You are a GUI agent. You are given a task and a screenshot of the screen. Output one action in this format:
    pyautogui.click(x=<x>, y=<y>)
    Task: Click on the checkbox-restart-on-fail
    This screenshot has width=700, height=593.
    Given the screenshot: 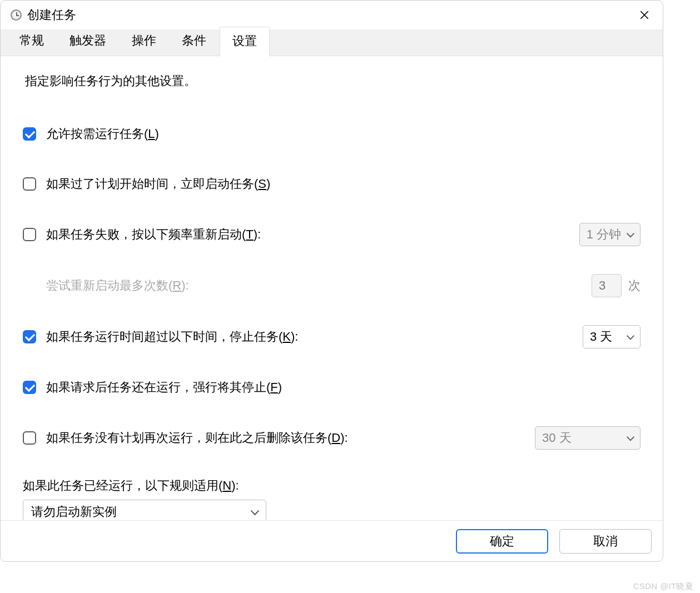 What is the action you would take?
    pyautogui.click(x=29, y=235)
    